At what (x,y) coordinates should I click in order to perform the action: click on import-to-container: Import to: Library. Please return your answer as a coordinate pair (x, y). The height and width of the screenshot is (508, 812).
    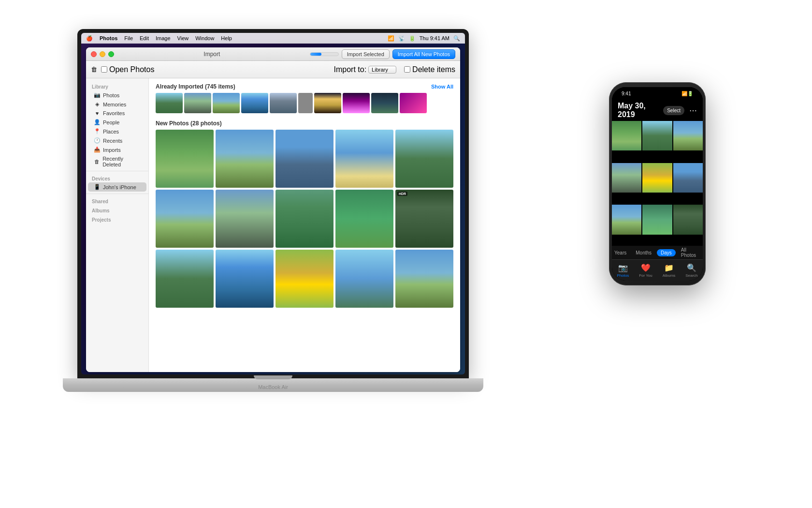
    Looking at the image, I should click on (365, 70).